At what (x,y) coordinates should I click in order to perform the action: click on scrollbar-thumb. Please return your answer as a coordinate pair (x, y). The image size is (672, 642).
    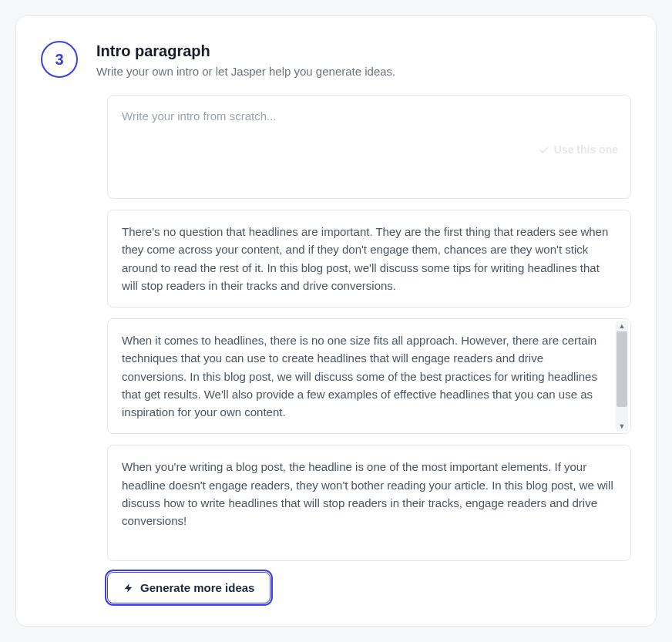
    Looking at the image, I should click on (622, 369).